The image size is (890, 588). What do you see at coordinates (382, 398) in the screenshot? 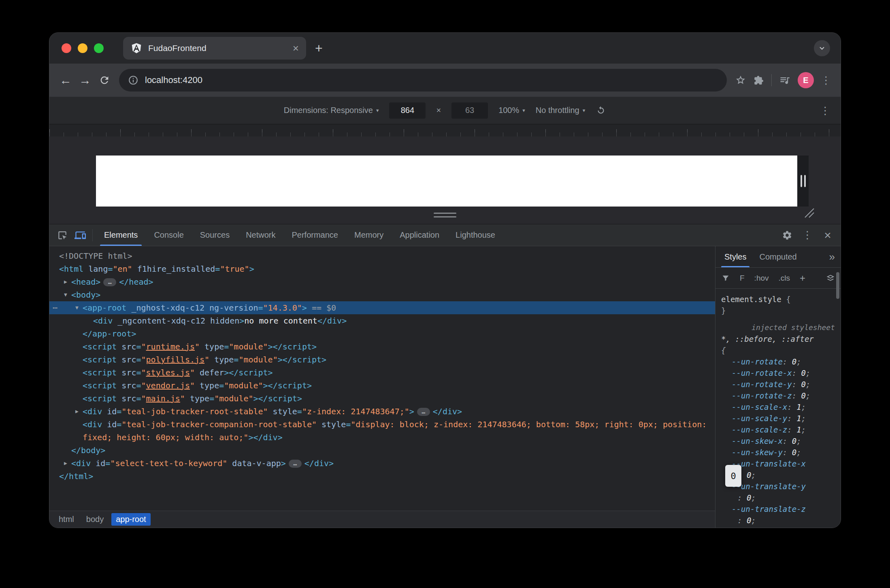
I see `dom-tree-row: <script src="main.js" type="module"></sc…` at bounding box center [382, 398].